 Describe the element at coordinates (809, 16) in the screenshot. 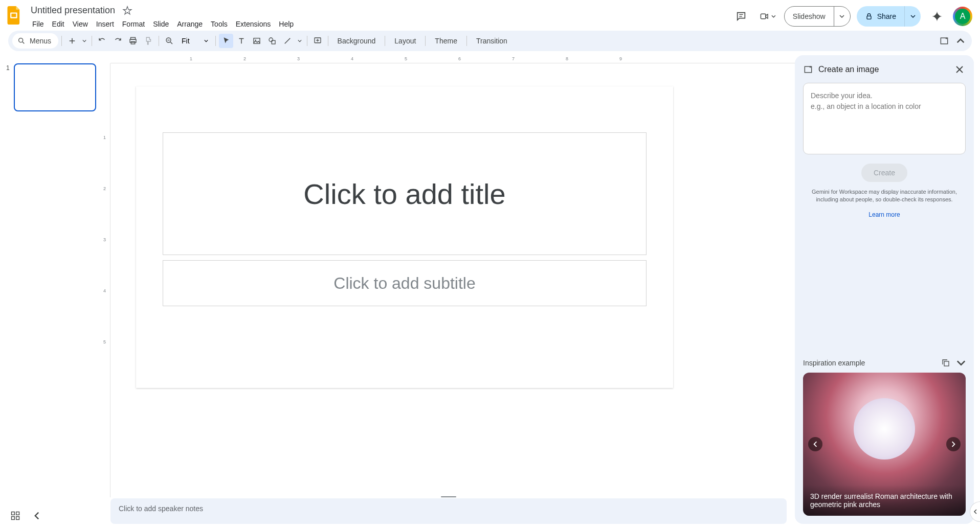

I see `slideshow-main: Slideshow` at that location.